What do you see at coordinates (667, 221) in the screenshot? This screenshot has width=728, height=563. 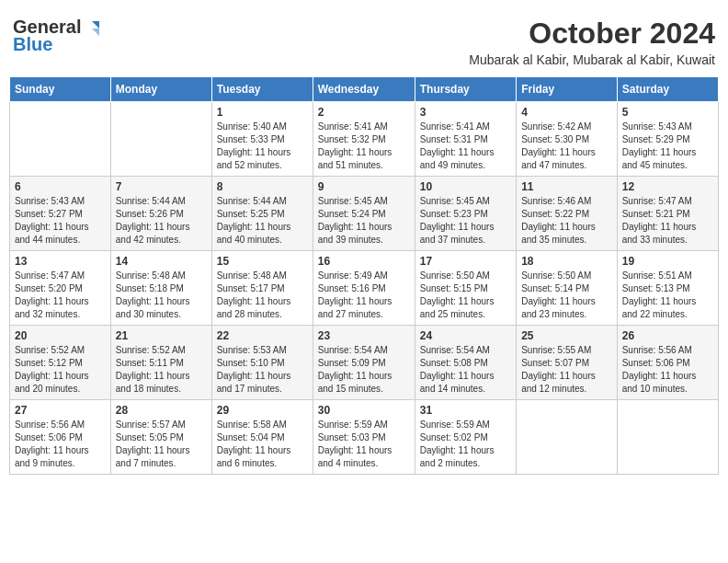 I see `day-info: Sunrise: 5:47 AMSunset: 5:21 PMDaylight:…` at bounding box center [667, 221].